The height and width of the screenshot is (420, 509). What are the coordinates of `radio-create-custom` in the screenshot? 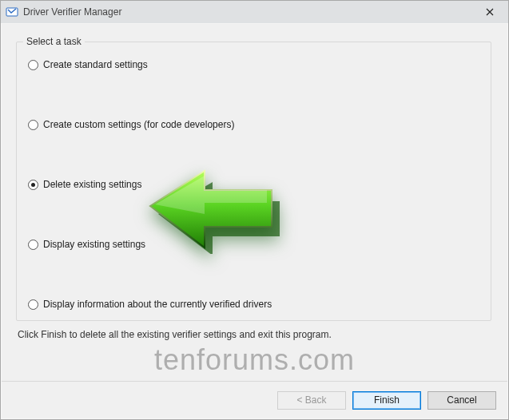 It's located at (34, 125).